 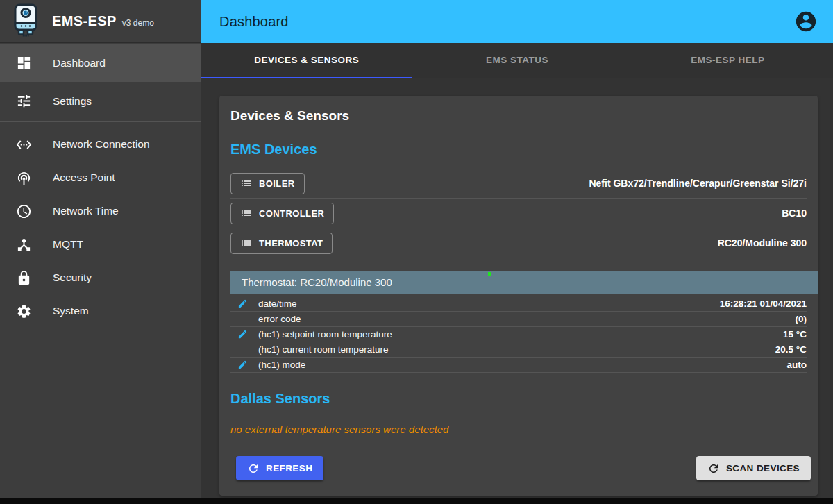 What do you see at coordinates (801, 319) in the screenshot?
I see `detail-value: (0)` at bounding box center [801, 319].